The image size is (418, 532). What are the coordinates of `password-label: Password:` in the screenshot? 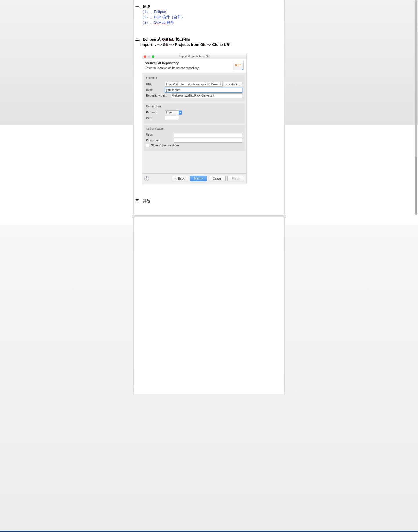 It's located at (160, 140).